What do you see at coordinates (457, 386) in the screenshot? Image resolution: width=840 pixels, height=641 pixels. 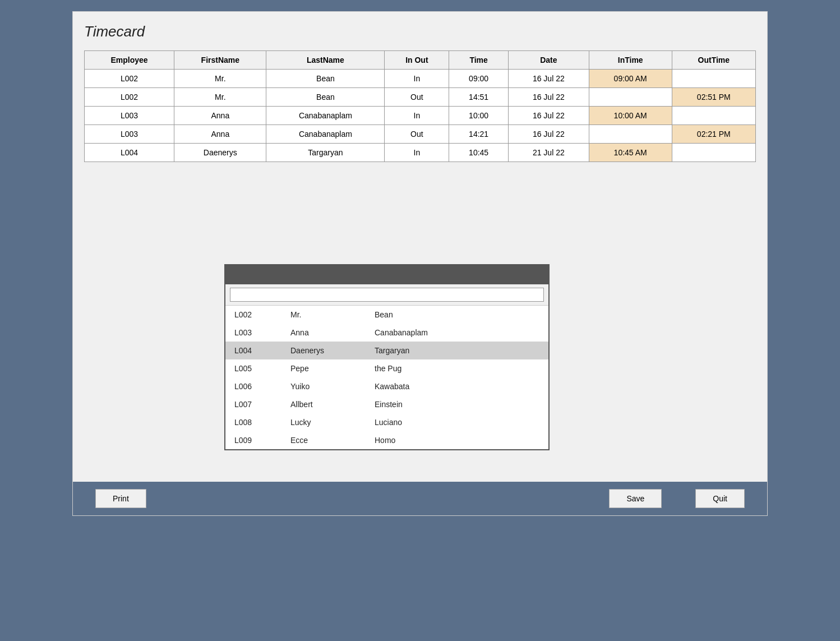 I see `dropdown-item-lastname: Kawabata` at bounding box center [457, 386].